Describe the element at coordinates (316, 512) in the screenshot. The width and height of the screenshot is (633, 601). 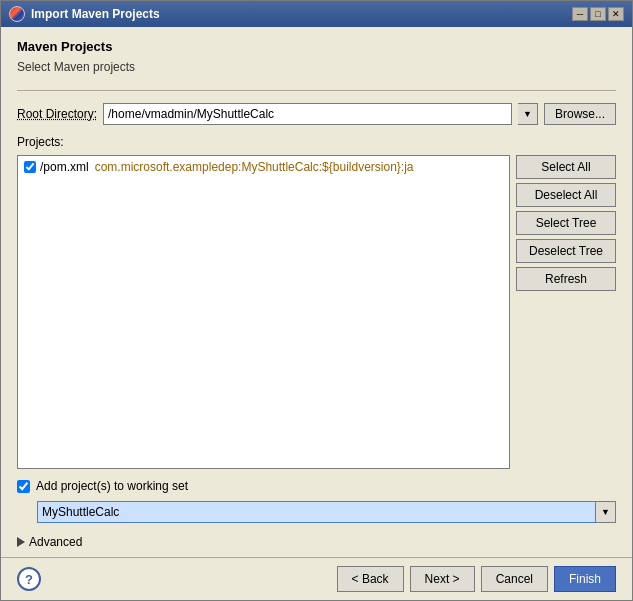
I see `working-set-input` at that location.